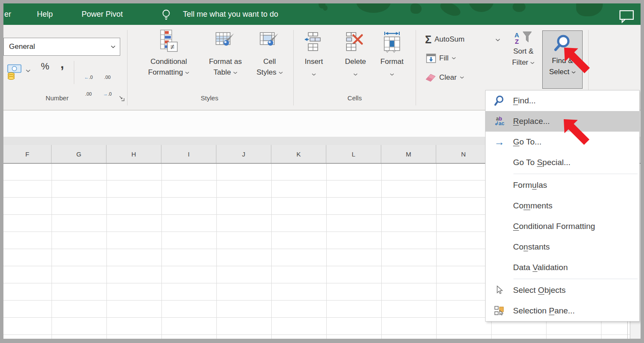  What do you see at coordinates (62, 64) in the screenshot?
I see `comma-style-button: ,` at bounding box center [62, 64].